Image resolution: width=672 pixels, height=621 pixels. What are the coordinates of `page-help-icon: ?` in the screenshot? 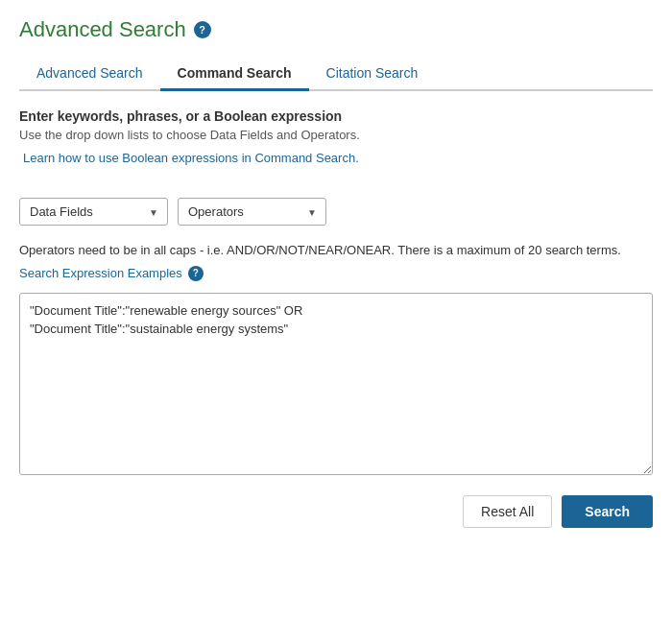 It's located at (203, 30).